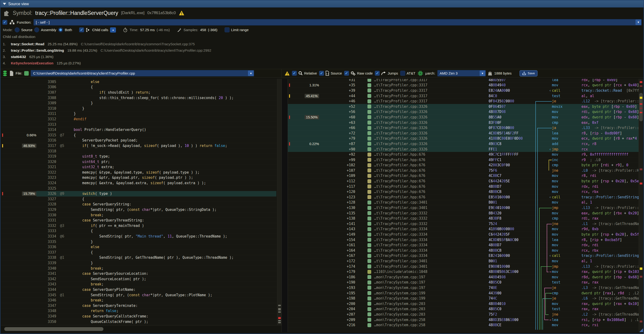 This screenshot has height=334, width=644. I want to click on asm-row: +102 …t\TracyProfiler.hpp:676 42803C0F00…, so click(466, 166).